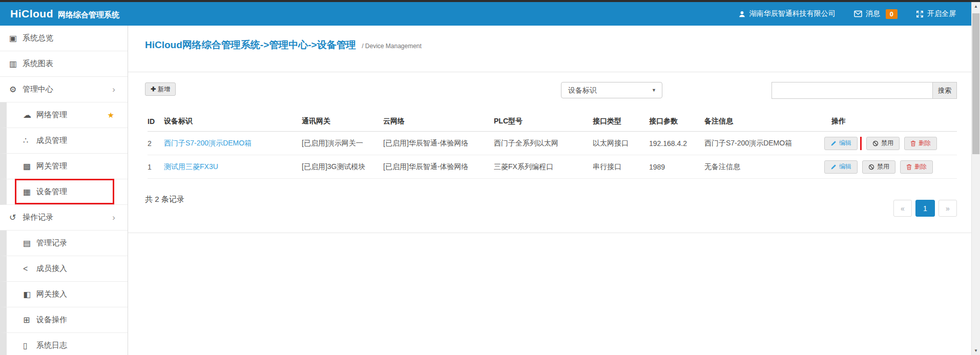 Image resolution: width=980 pixels, height=355 pixels. What do you see at coordinates (873, 14) in the screenshot?
I see `messages-label: 消息` at bounding box center [873, 14].